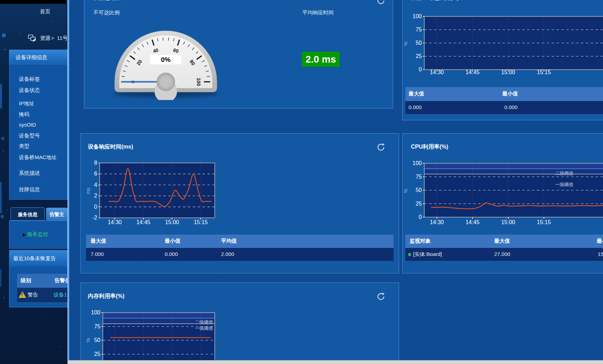 Image resolution: width=603 pixels, height=364 pixels. What do you see at coordinates (564, 173) in the screenshot?
I see `svg-text: 二级阈值` at bounding box center [564, 173].